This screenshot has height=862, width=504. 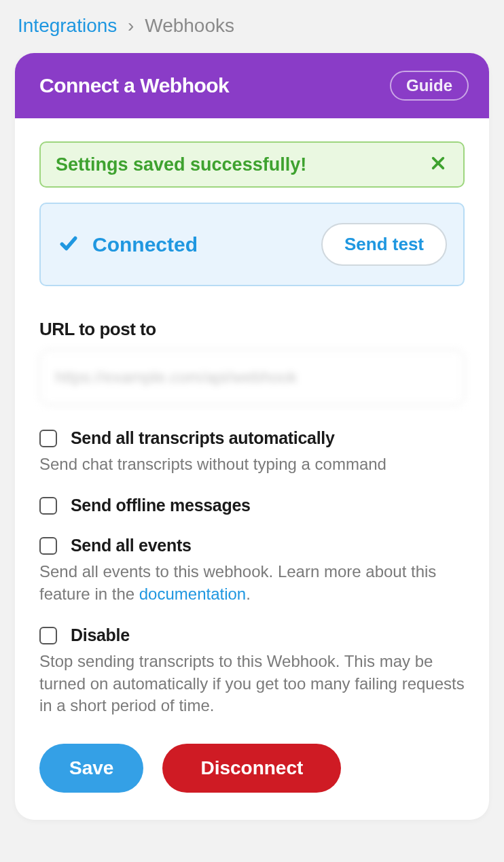 What do you see at coordinates (67, 26) in the screenshot?
I see `breadcrumb-link-integrations: Integrations` at bounding box center [67, 26].